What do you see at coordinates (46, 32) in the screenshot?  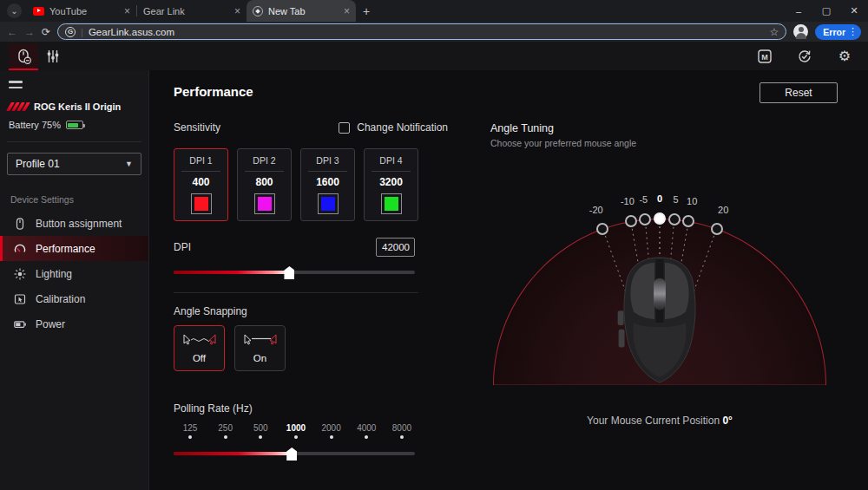 I see `reload-icon: ⟳` at bounding box center [46, 32].